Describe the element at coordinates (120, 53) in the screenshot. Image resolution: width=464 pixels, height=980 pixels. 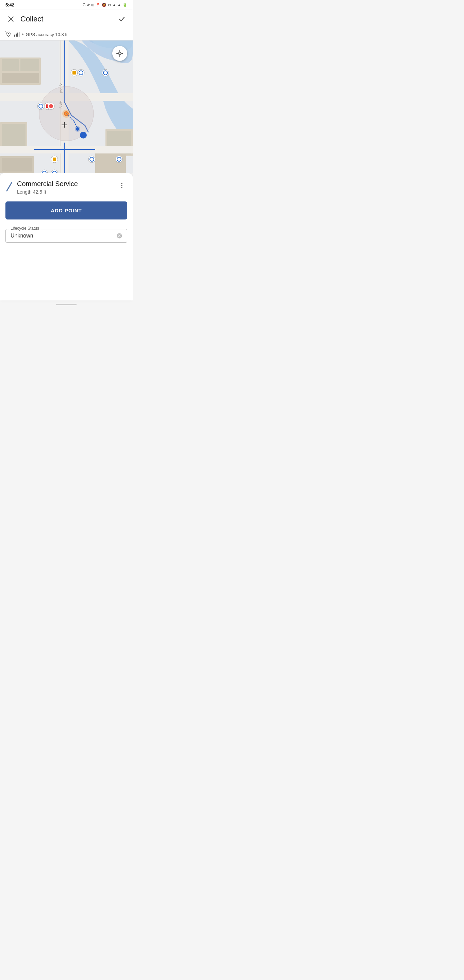
I see `location-crosshair-icon` at that location.